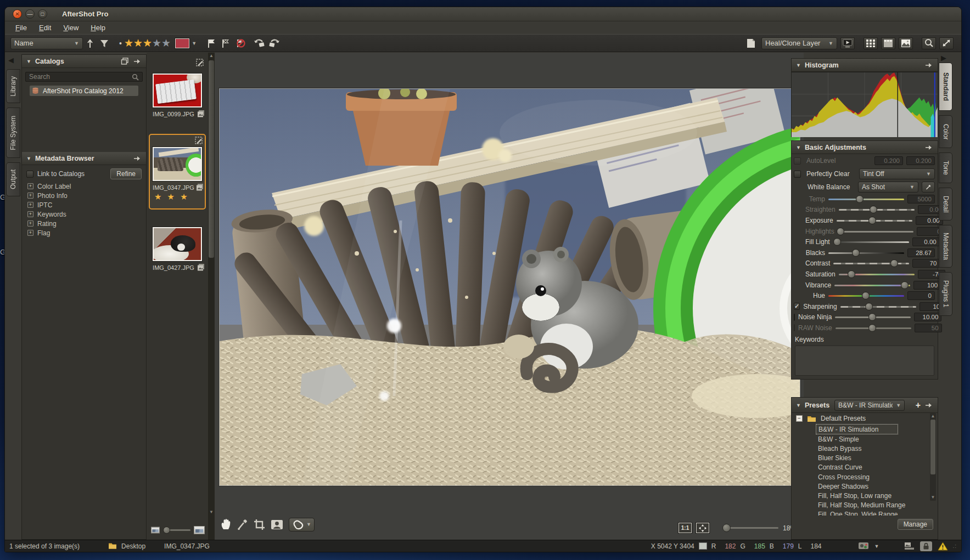 This screenshot has height=560, width=970. What do you see at coordinates (794, 317) in the screenshot?
I see `noise-ninja-checkbox` at bounding box center [794, 317].